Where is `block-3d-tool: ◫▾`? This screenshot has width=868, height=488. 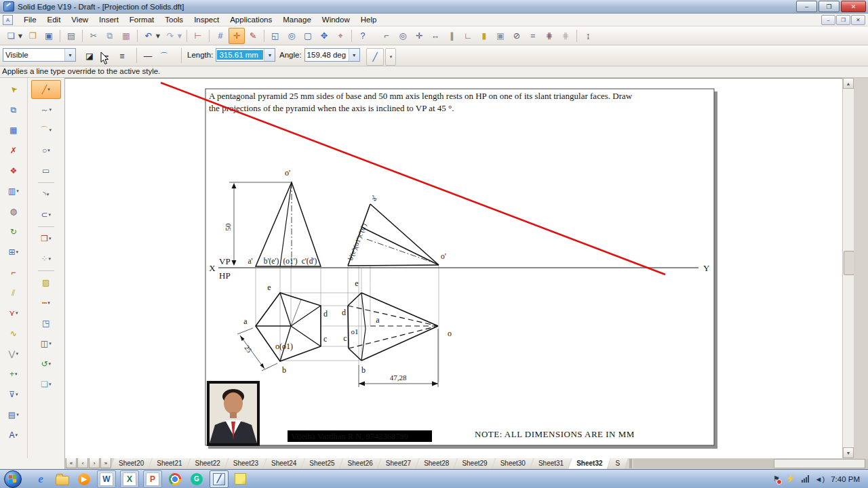
block-3d-tool: ◫▾ is located at coordinates (46, 344).